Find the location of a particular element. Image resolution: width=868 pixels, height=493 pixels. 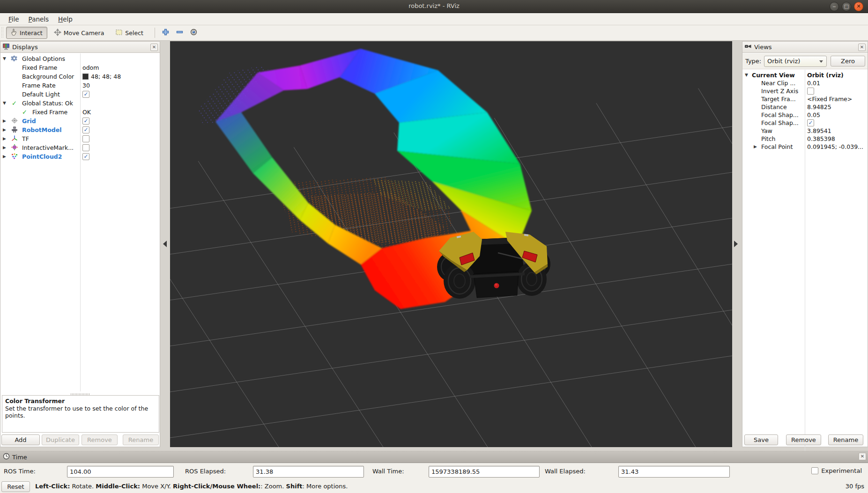

interact-tool-button: Interact is located at coordinates (27, 33).